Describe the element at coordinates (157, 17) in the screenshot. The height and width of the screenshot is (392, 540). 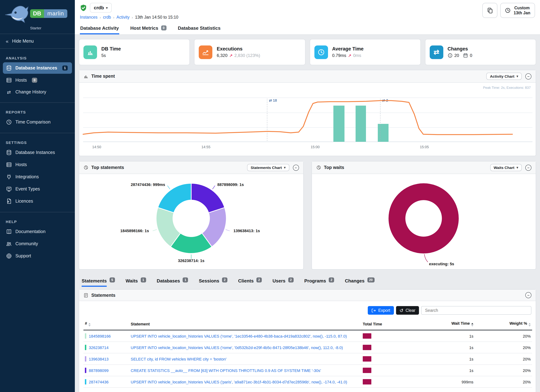
I see `breadcrumb-timerange: 13th Jan 14:50 to 15:10` at that location.